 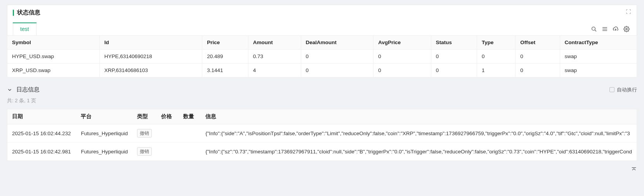 I want to click on table-cell: 4, so click(x=274, y=70).